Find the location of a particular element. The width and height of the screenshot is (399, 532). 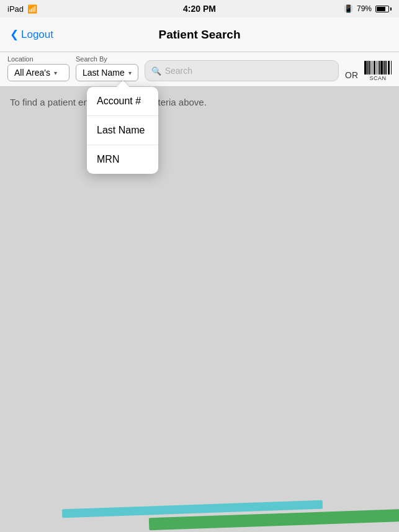

search-icon: 🔍 is located at coordinates (156, 71).